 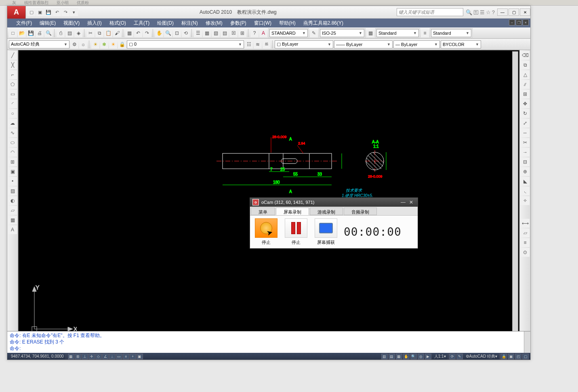 I want to click on ocam-pause-button: 停止, so click(x=296, y=232).